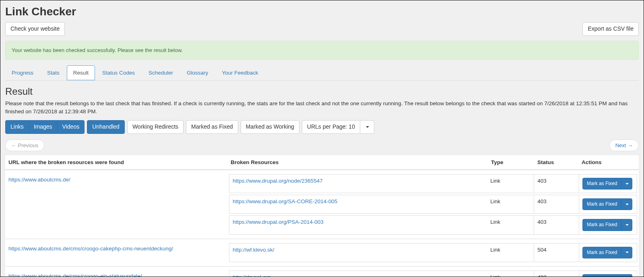 Image resolution: width=644 pixels, height=277 pixels. Describe the element at coordinates (611, 29) in the screenshot. I see `export-csv-button: Export as CSV file` at that location.